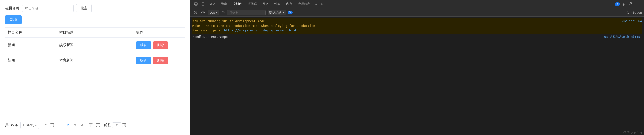  I want to click on eye-icon, so click(223, 12).